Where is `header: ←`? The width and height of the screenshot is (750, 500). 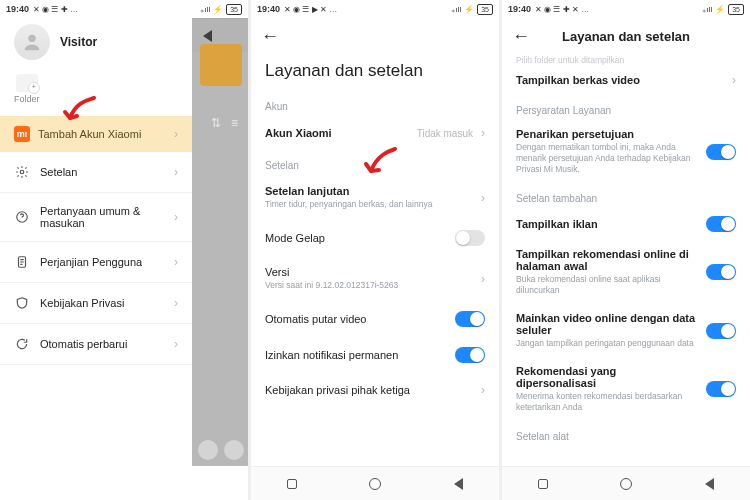
header: ← is located at coordinates (375, 36).